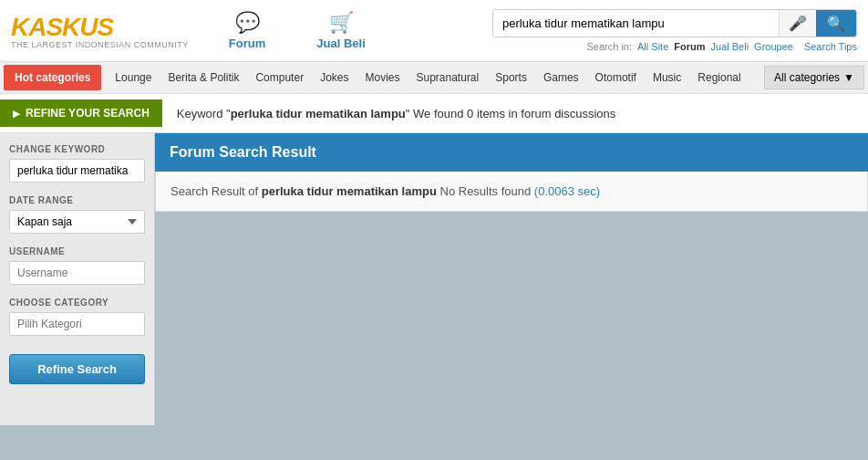  What do you see at coordinates (730, 47) in the screenshot?
I see `search-jualbeli: Jual Beli` at bounding box center [730, 47].